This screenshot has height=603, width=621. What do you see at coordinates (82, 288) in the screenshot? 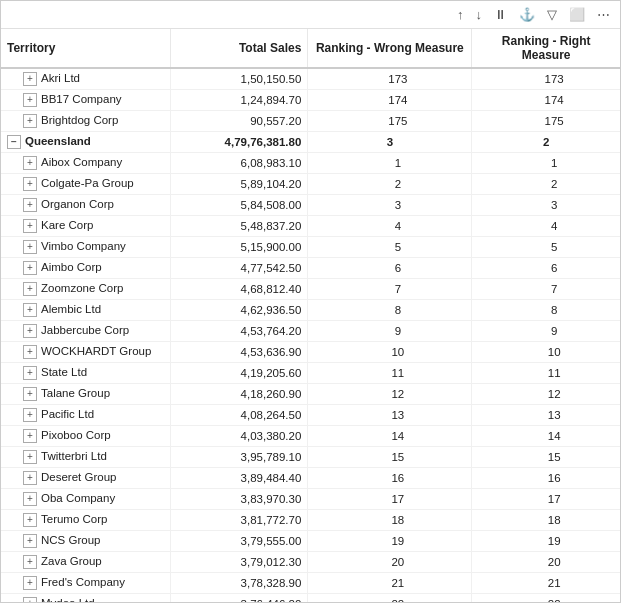
I see `territory-name: Zoomzone Corp` at bounding box center [82, 288].